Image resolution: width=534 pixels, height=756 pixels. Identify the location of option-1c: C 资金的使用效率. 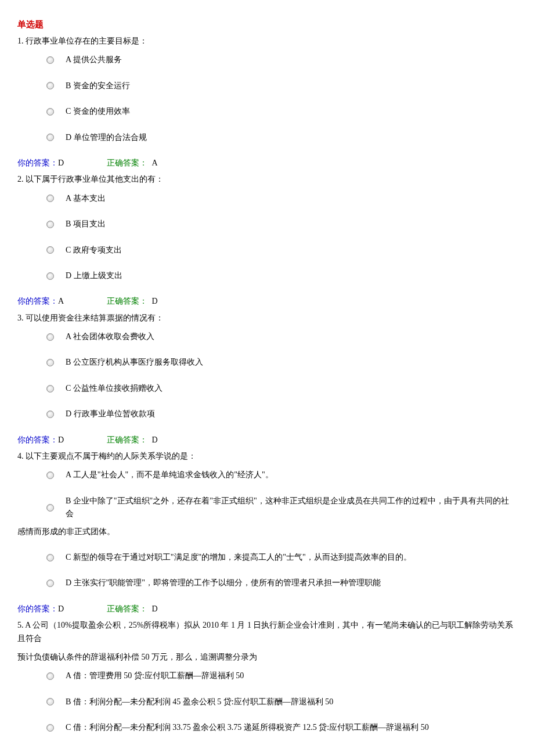
(282, 111).